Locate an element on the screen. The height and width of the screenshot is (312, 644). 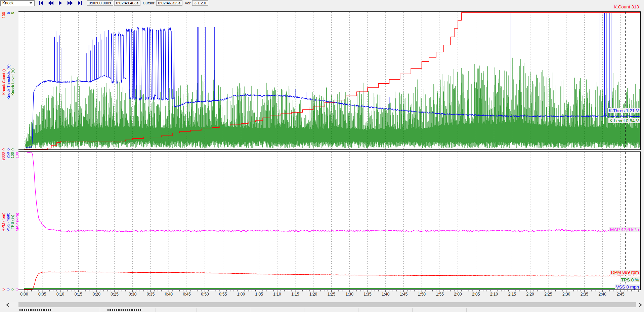
x-tick-label: 0:25 is located at coordinates (115, 294).